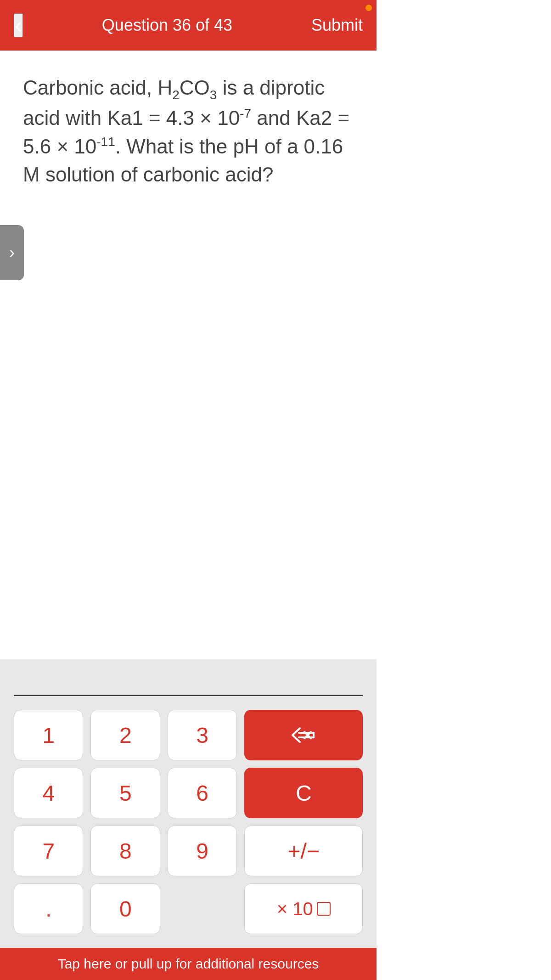 The image size is (551, 980). What do you see at coordinates (188, 131) in the screenshot?
I see `question-text: Carbonic acid, H2CO3 is a diprotic acid …` at bounding box center [188, 131].